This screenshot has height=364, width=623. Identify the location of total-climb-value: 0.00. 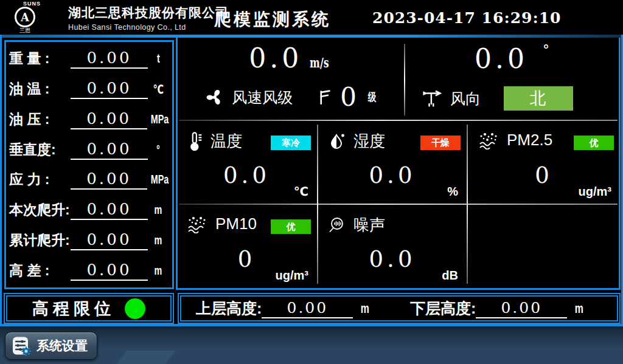
(109, 241).